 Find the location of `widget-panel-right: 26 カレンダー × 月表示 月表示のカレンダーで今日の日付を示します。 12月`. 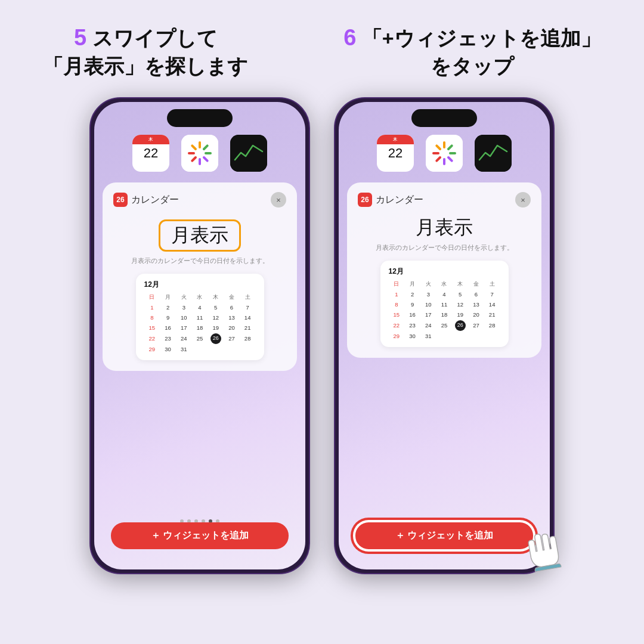

widget-panel-right: 26 カレンダー × 月表示 月表示のカレンダーで今日の日付を示します。 12月 is located at coordinates (444, 270).